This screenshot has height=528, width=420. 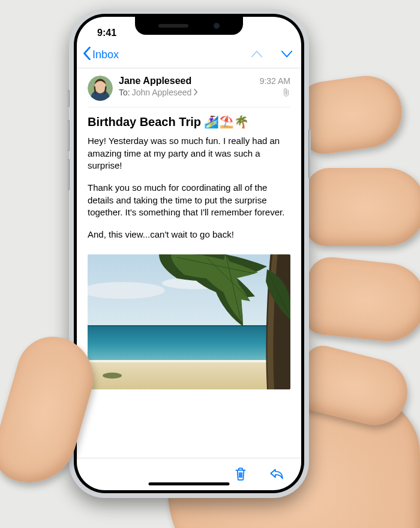 What do you see at coordinates (101, 55) in the screenshot?
I see `back-button: Inbox` at bounding box center [101, 55].